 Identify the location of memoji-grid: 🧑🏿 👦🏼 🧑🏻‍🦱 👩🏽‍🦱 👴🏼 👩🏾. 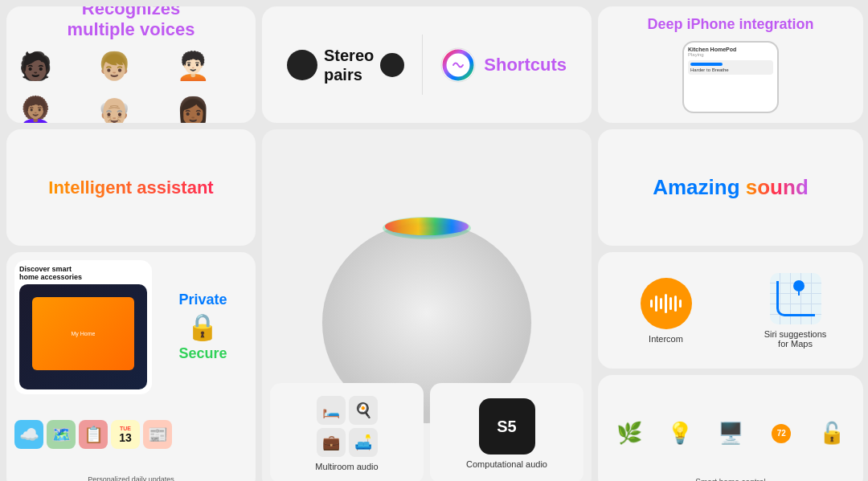
(131, 84).